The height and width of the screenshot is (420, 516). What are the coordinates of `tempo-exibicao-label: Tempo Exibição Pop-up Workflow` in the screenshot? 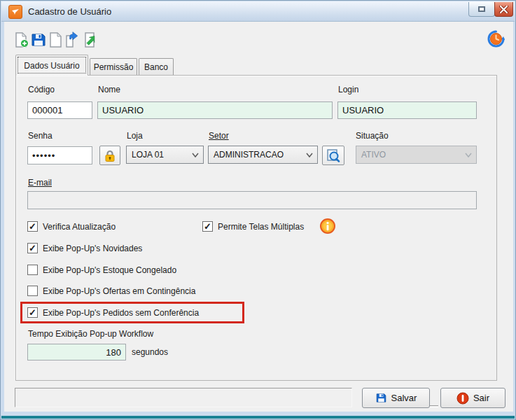 It's located at (91, 334).